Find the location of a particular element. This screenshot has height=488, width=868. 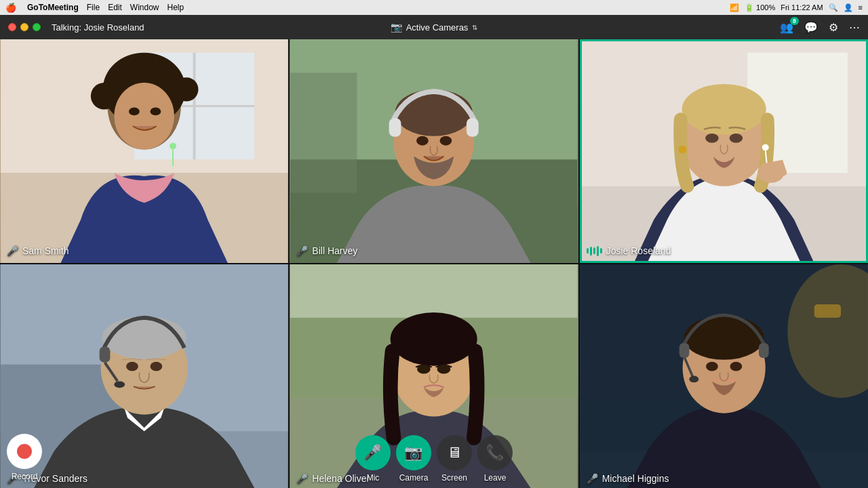

meeting-toolbar: 🎤 Mic 📷 Camera 🖥 Screen 📞 Lea is located at coordinates (434, 459).